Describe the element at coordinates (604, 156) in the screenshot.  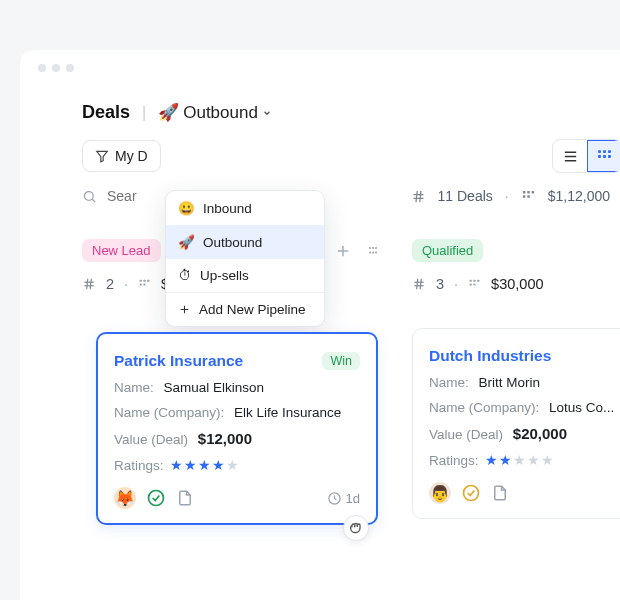
I see `board-view-button` at that location.